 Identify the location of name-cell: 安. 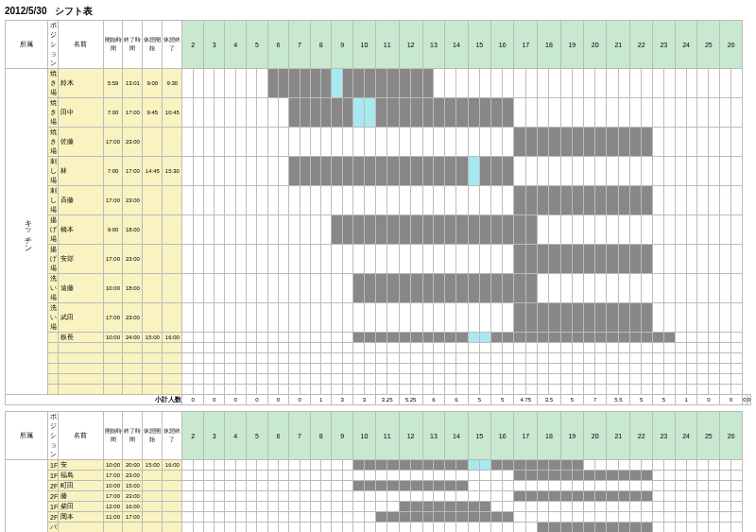
(81, 465).